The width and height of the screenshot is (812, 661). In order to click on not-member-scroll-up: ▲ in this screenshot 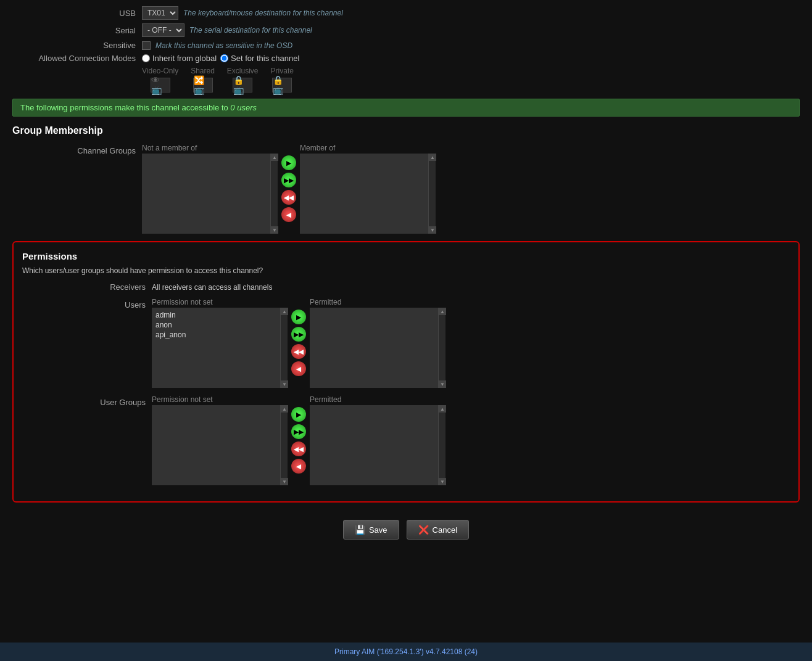, I will do `click(275, 157)`.